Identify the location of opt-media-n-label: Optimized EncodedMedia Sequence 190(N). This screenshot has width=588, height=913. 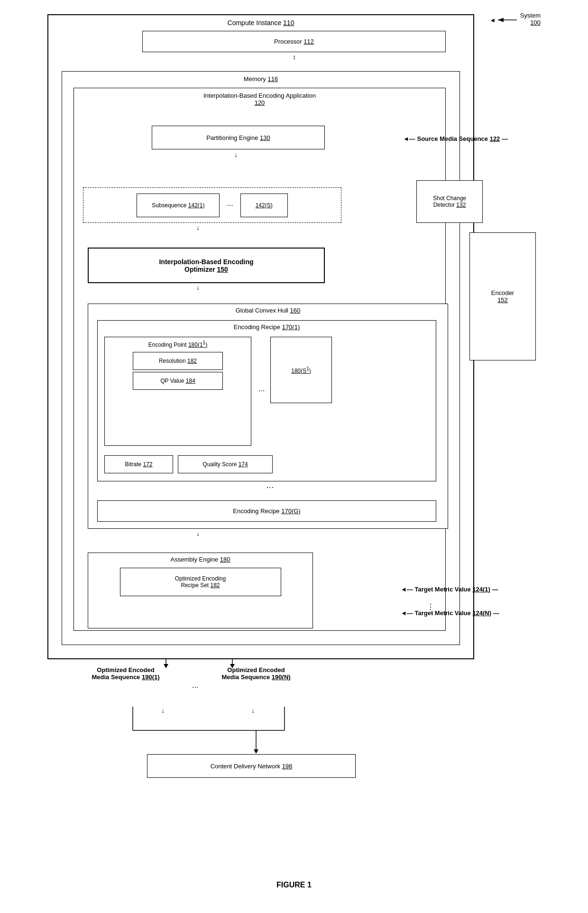
(256, 673).